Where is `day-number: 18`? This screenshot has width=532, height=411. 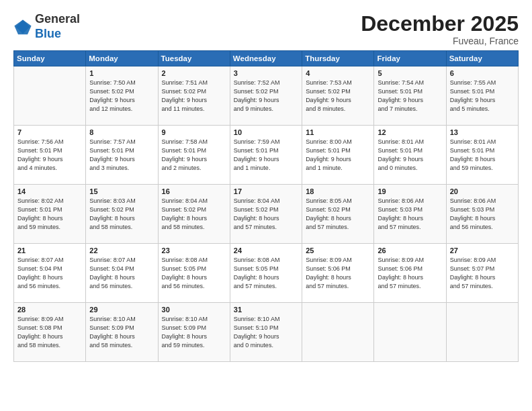 day-number: 18 is located at coordinates (338, 191).